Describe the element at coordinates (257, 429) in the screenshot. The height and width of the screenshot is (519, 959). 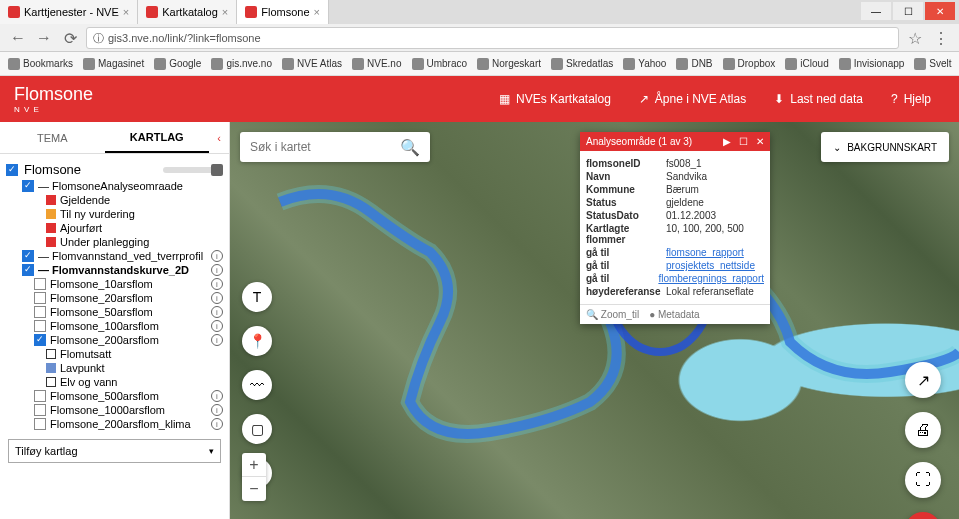
I see `rect-tool: ▢` at that location.